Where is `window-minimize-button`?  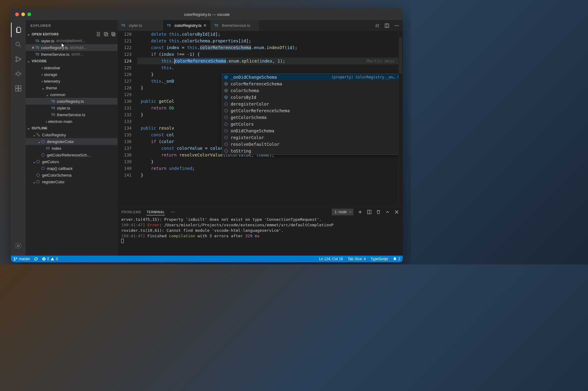
window-minimize-button is located at coordinates (23, 14).